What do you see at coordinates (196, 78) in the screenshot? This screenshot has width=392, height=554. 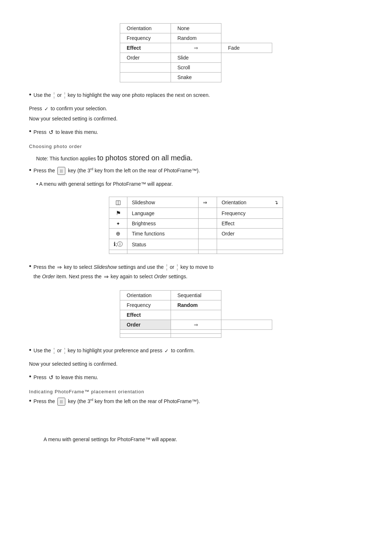 I see `table-row: Snake` at bounding box center [196, 78].